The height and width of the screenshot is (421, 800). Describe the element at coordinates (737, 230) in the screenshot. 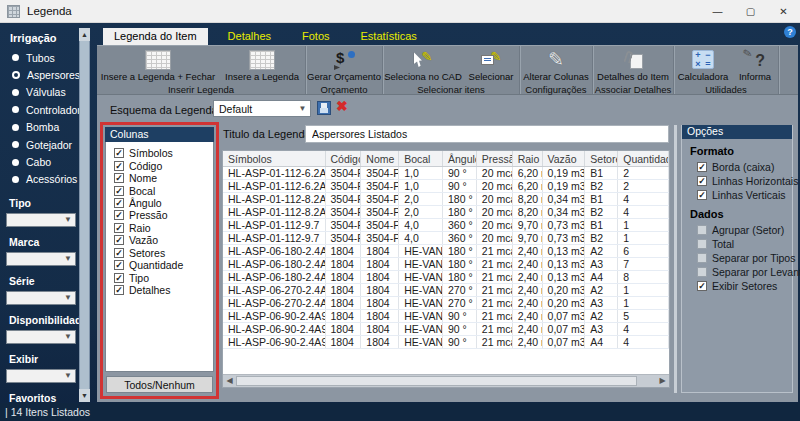

I see `option-checkbox-agrupar-setor-: Agrupar (Setor)` at that location.